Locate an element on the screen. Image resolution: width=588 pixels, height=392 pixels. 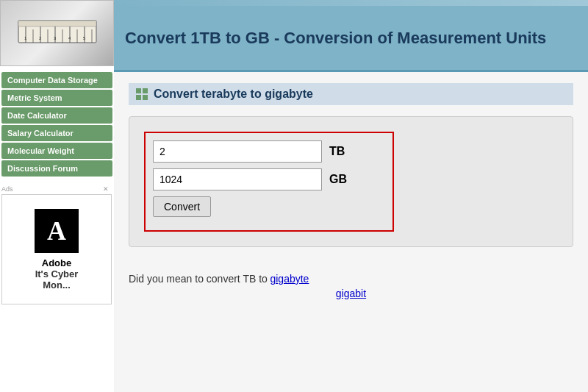
section-icon is located at coordinates (142, 94).